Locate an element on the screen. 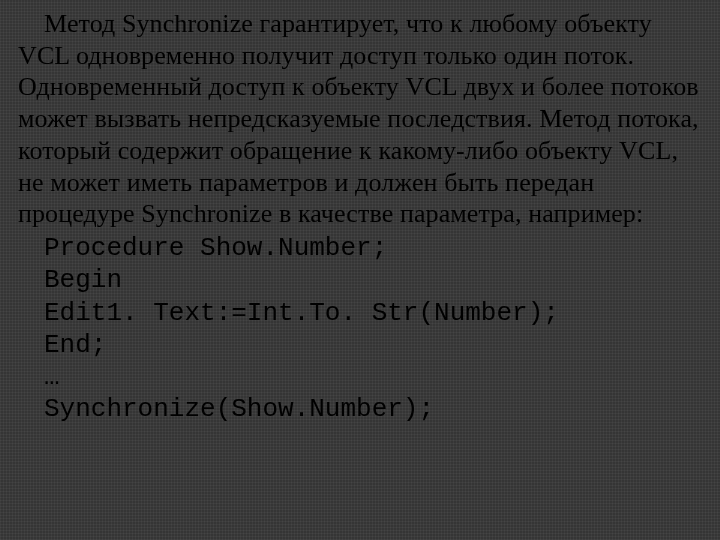 The width and height of the screenshot is (720, 540). code-line-1: Procedure Show.Number; is located at coordinates (360, 248).